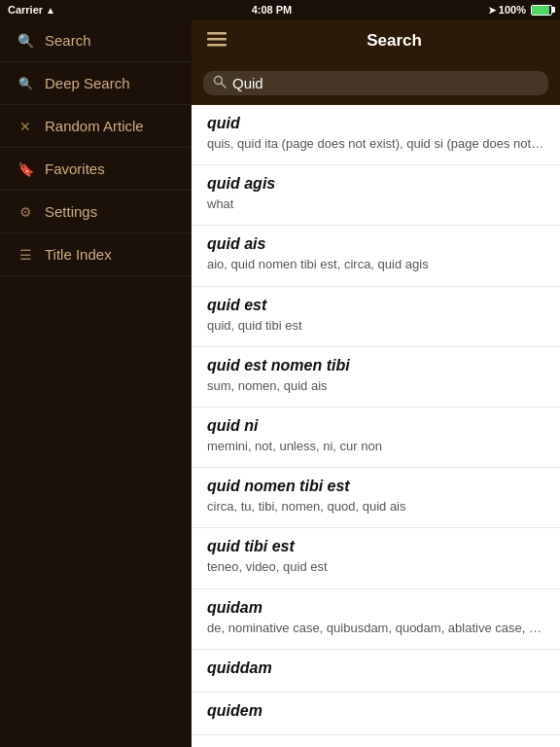 The width and height of the screenshot is (560, 747). What do you see at coordinates (375, 507) in the screenshot?
I see `result-description: circa, tu, tibi, nomen, quod, quid ais` at bounding box center [375, 507].